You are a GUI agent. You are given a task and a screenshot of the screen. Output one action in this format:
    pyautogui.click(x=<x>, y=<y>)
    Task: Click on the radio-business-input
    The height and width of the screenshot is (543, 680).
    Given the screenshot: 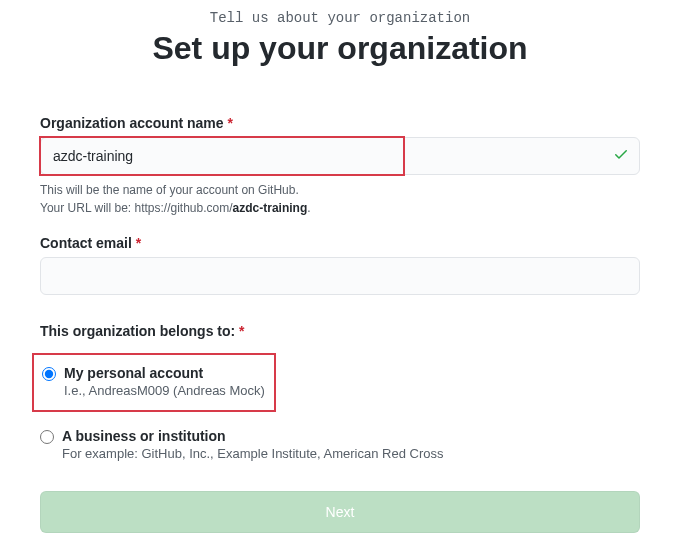 What is the action you would take?
    pyautogui.click(x=47, y=437)
    